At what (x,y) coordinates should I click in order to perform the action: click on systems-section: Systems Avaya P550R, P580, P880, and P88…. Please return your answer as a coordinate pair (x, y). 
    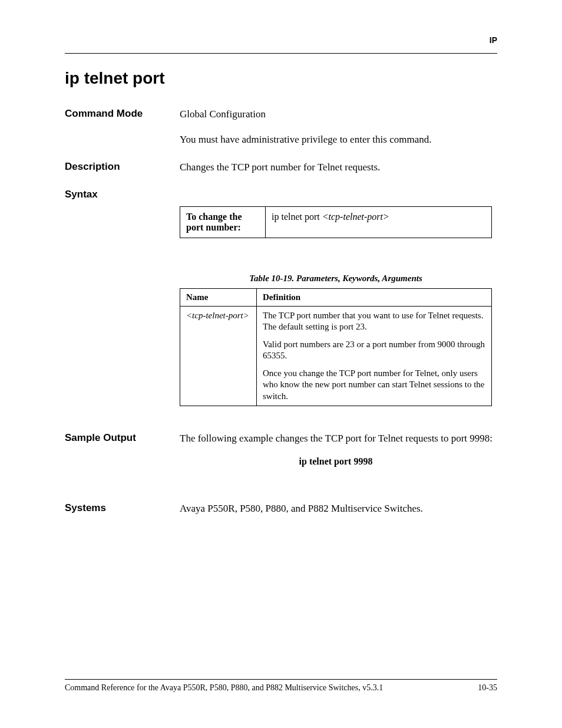
    Looking at the image, I should click on (281, 509).